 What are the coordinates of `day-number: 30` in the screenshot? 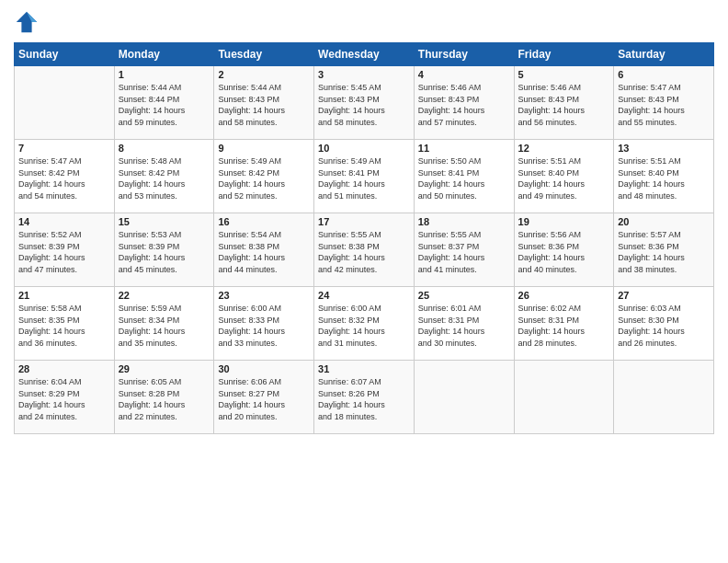 It's located at (264, 369).